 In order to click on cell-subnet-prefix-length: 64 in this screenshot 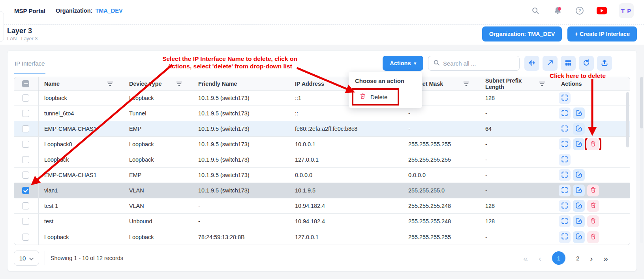, I will do `click(518, 129)`.